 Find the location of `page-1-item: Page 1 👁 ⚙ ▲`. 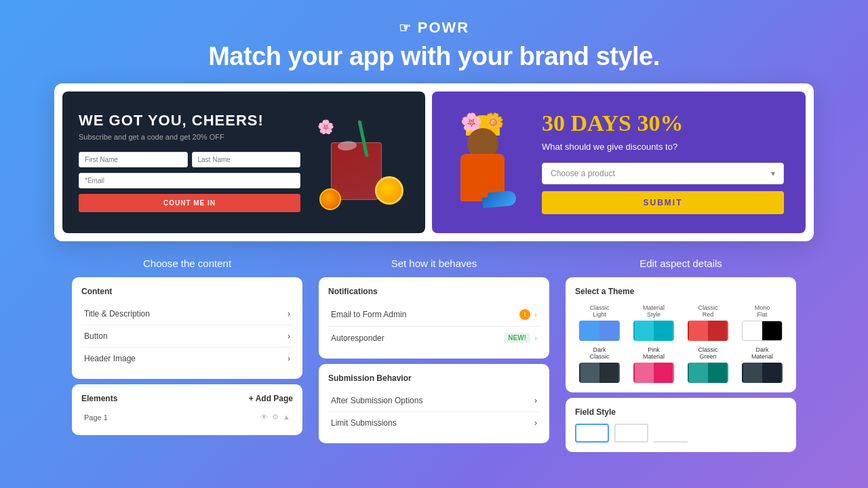

page-1-item: Page 1 👁 ⚙ ▲ is located at coordinates (187, 418).